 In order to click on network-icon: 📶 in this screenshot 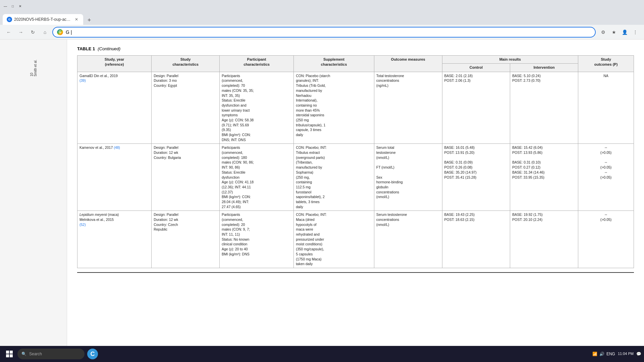, I will do `click(595, 354)`.